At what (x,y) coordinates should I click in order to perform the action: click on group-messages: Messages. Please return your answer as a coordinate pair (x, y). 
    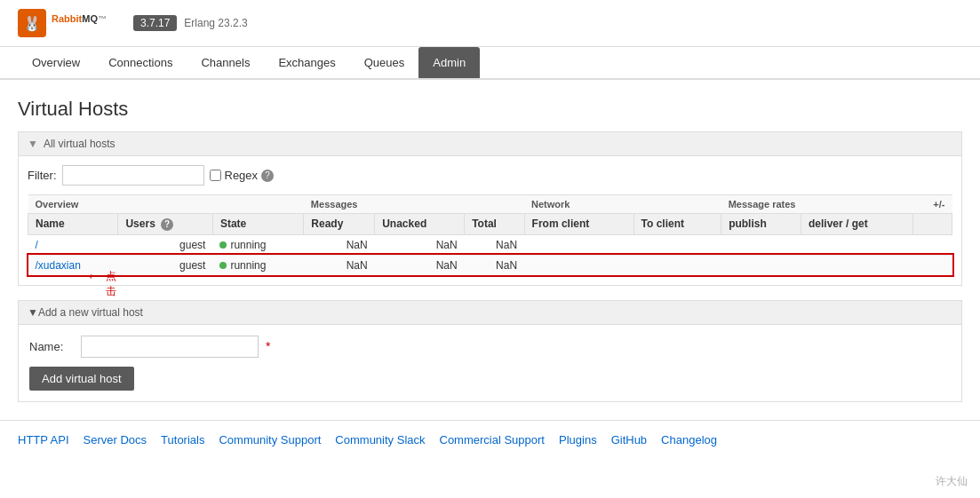
    Looking at the image, I should click on (414, 204).